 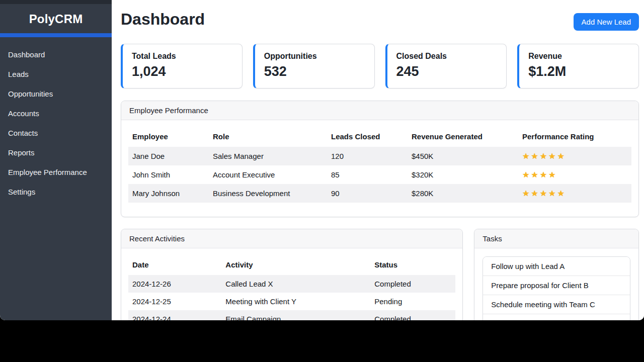 What do you see at coordinates (169, 175) in the screenshot?
I see `cell-employee: John Smith` at bounding box center [169, 175].